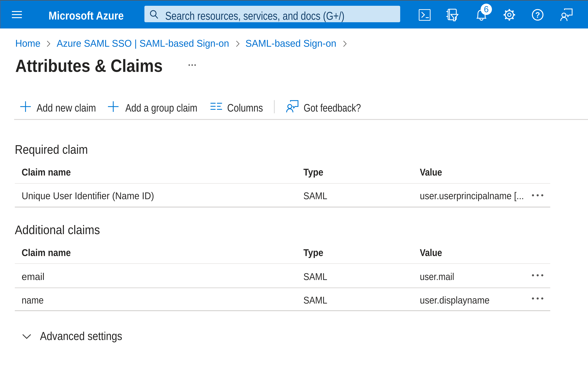  I want to click on svg-text:Azure SAML SSO | SAML-based Si: Azure SAML SSO | SAML-based Sign-on, so click(143, 43).